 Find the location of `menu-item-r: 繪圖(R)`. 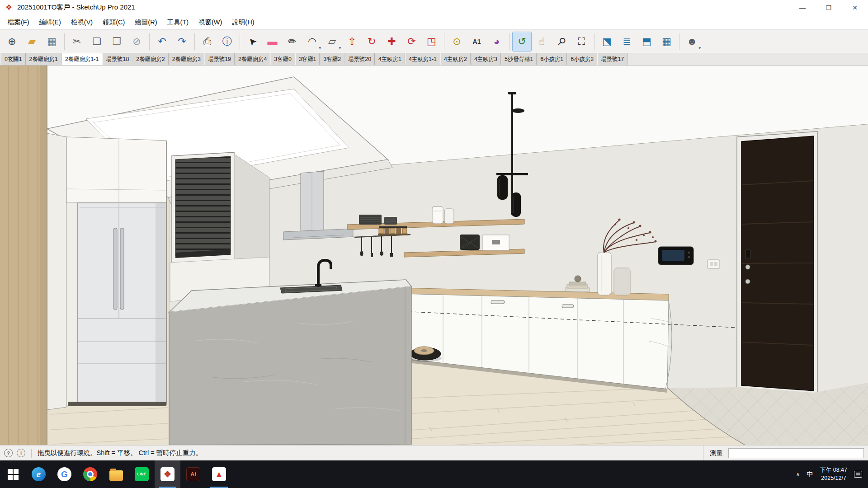

menu-item-r: 繪圖(R) is located at coordinates (146, 23).